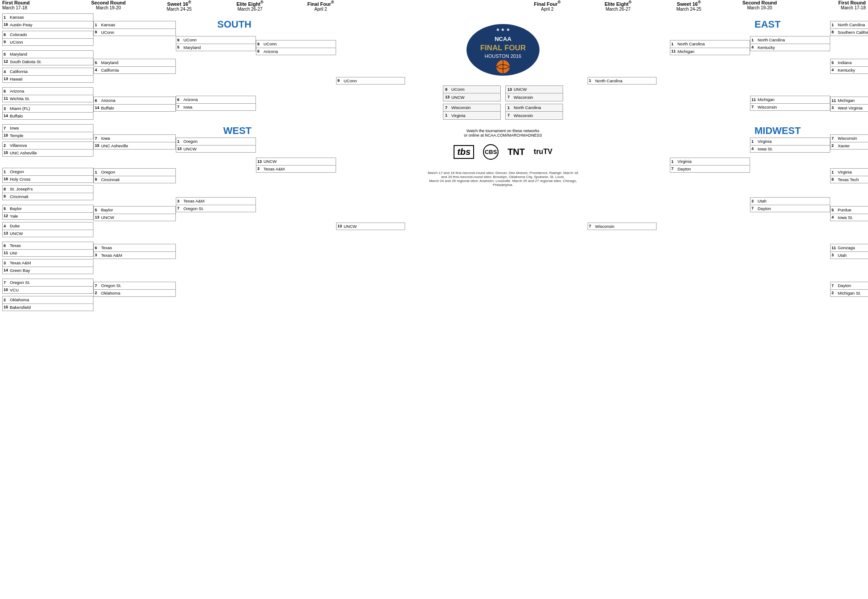  What do you see at coordinates (534, 108) in the screenshot?
I see `ff-slot: 1North Carolina` at bounding box center [534, 108].